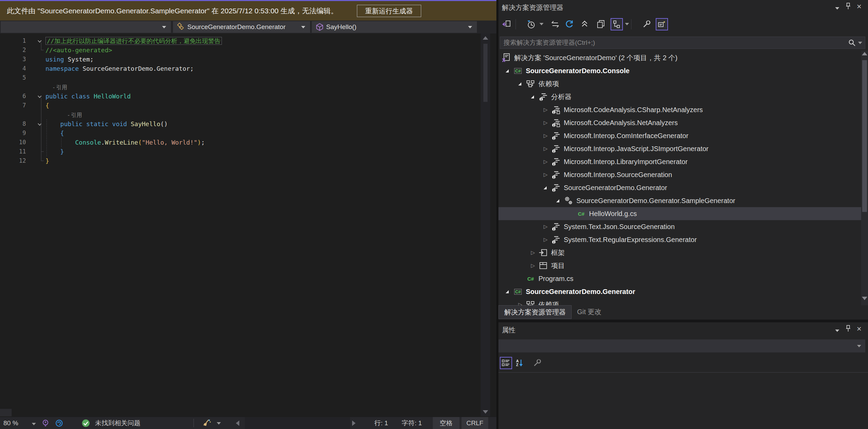 The image size is (868, 429). Describe the element at coordinates (683, 97) in the screenshot. I see `tree-item: 分析器` at that location.